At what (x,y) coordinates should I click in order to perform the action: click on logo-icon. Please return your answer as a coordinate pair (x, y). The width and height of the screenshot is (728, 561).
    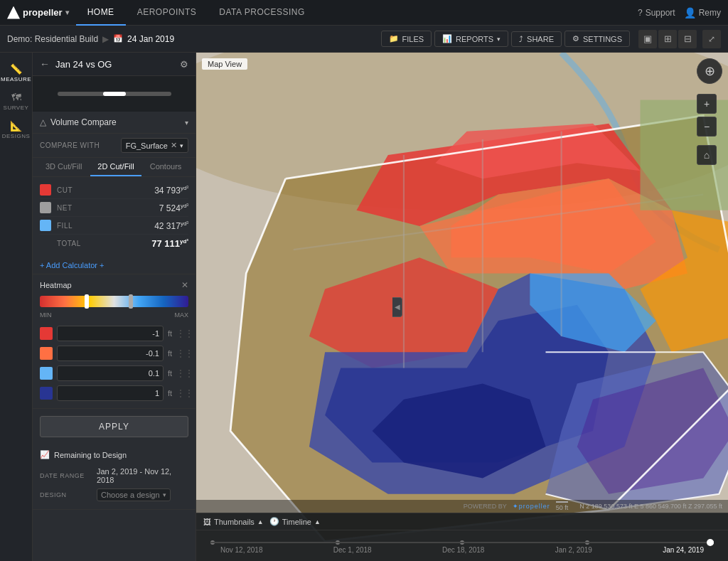
    Looking at the image, I should click on (14, 13).